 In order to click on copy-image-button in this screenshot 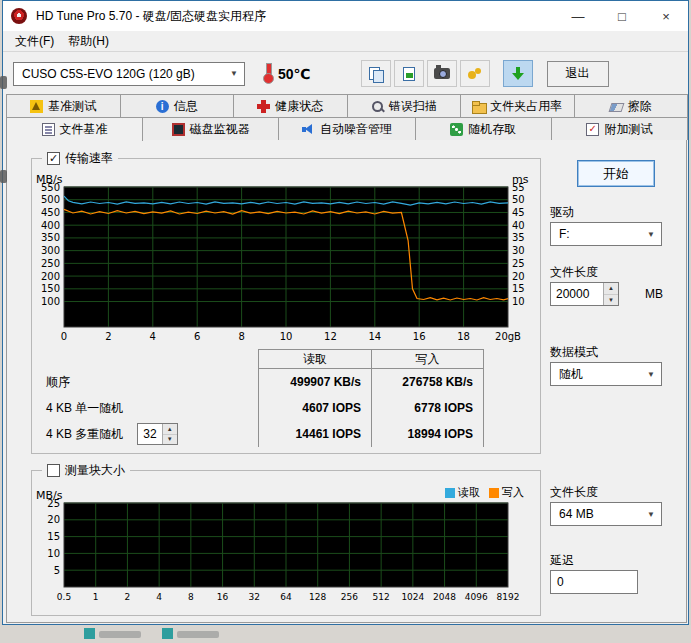, I will do `click(409, 74)`.